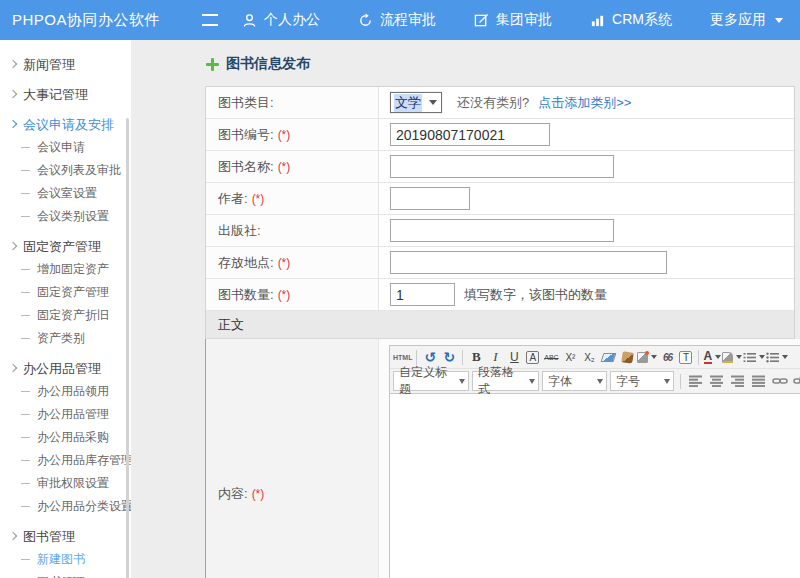 The image size is (800, 578). What do you see at coordinates (66, 460) in the screenshot?
I see `sidebar-menu-item: 办公用品库存管理` at bounding box center [66, 460].